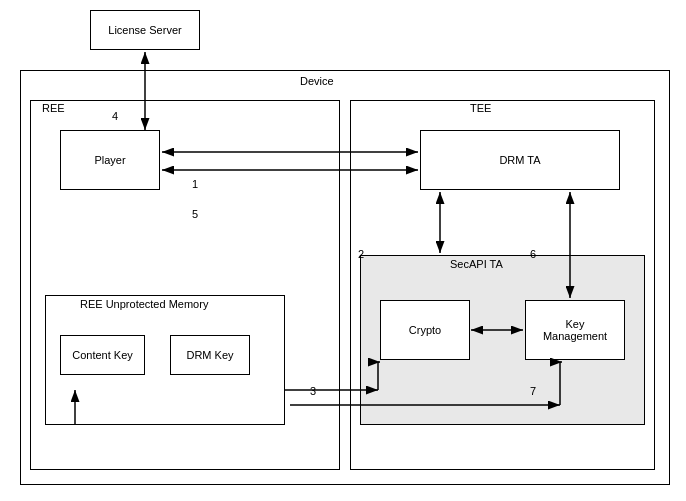  I want to click on label-5: 5, so click(195, 214).